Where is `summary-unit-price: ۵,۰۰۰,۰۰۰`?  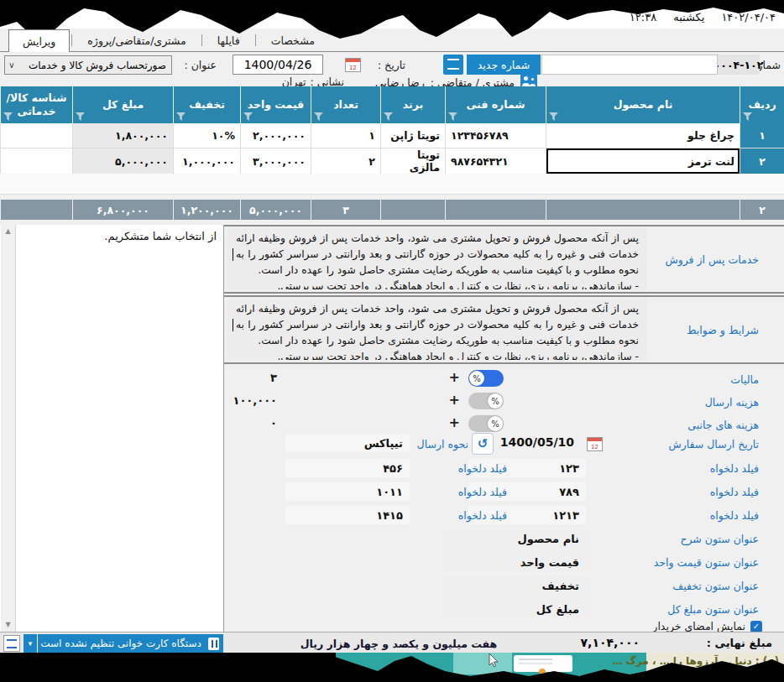 summary-unit-price: ۵,۰۰۰,۰۰۰ is located at coordinates (275, 210).